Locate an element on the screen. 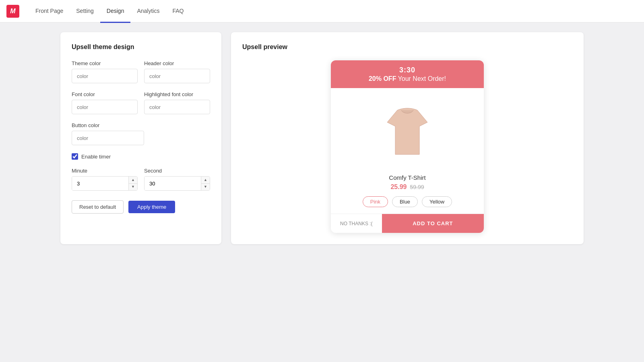  enable-timer-checkbox is located at coordinates (75, 156).